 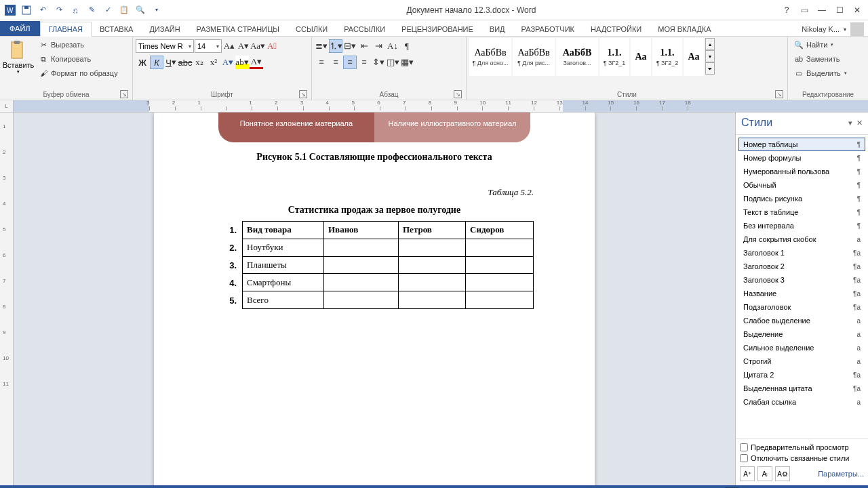 What do you see at coordinates (840, 10) in the screenshot?
I see `maximize-icon: ☐` at bounding box center [840, 10].